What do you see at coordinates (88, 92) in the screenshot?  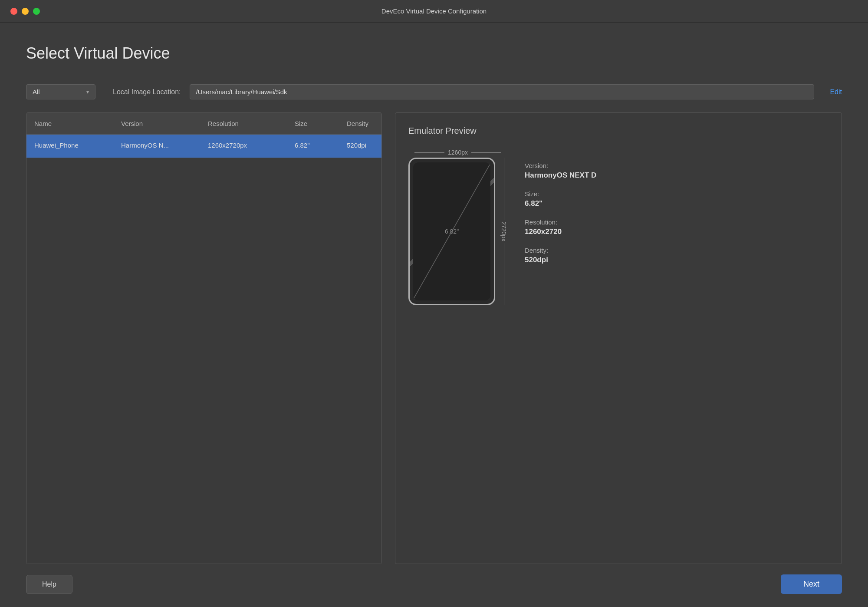 I see `chevron-down-icon: ▾` at bounding box center [88, 92].